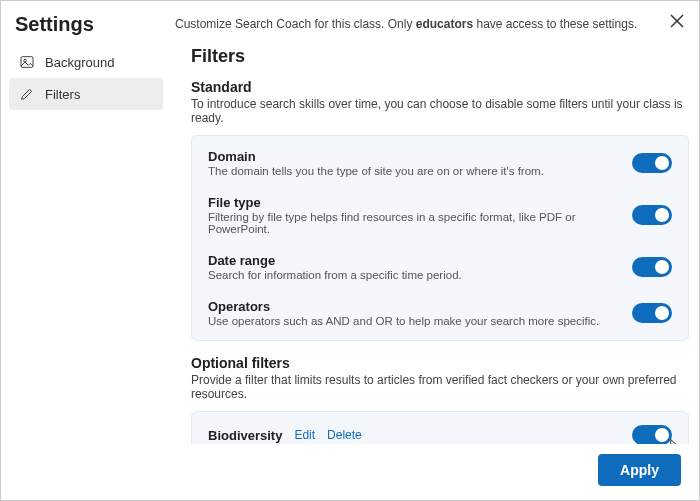 This screenshot has width=700, height=501. I want to click on standard-heading: Standard, so click(440, 87).